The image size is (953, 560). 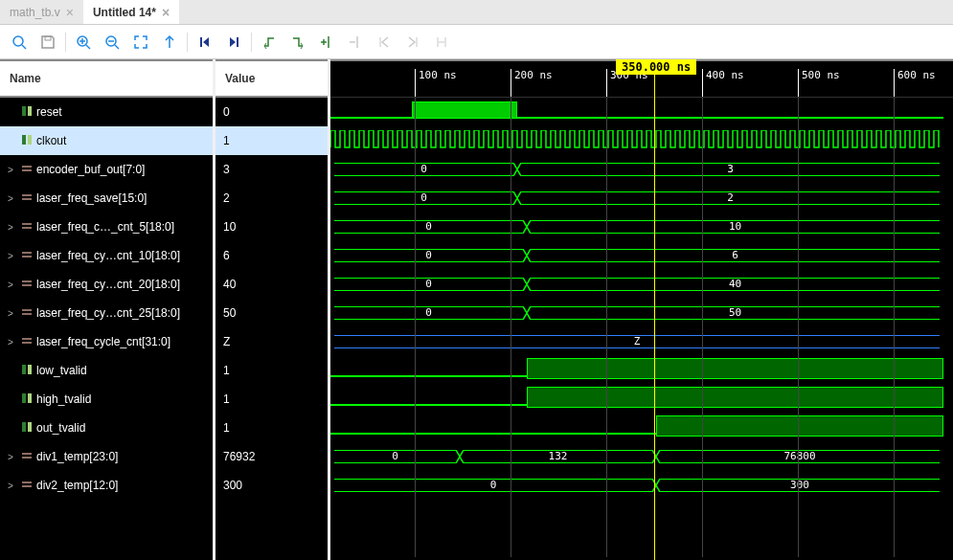 I want to click on signal-value-row: 10, so click(x=272, y=227).